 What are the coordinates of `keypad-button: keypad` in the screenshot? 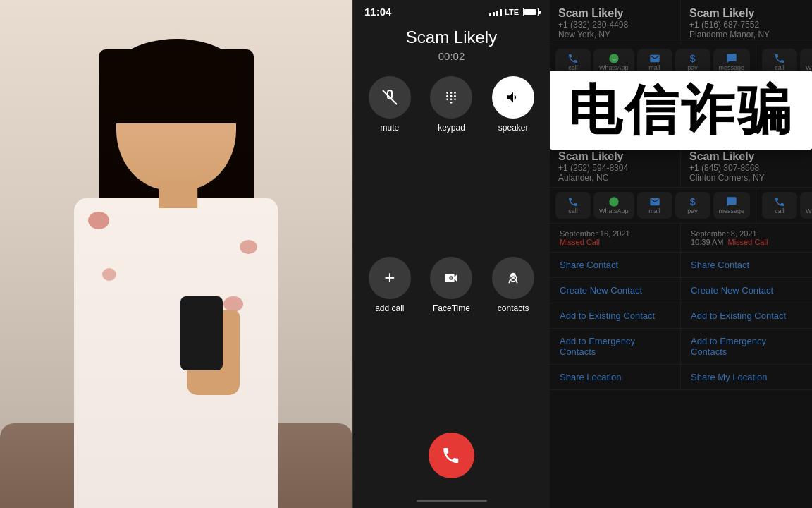 It's located at (452, 161).